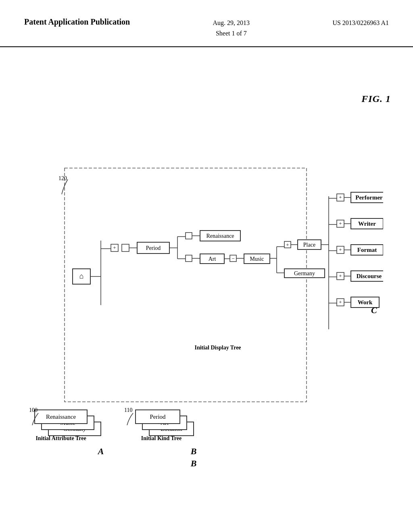  What do you see at coordinates (374, 310) in the screenshot?
I see `svg-text: C` at bounding box center [374, 310].